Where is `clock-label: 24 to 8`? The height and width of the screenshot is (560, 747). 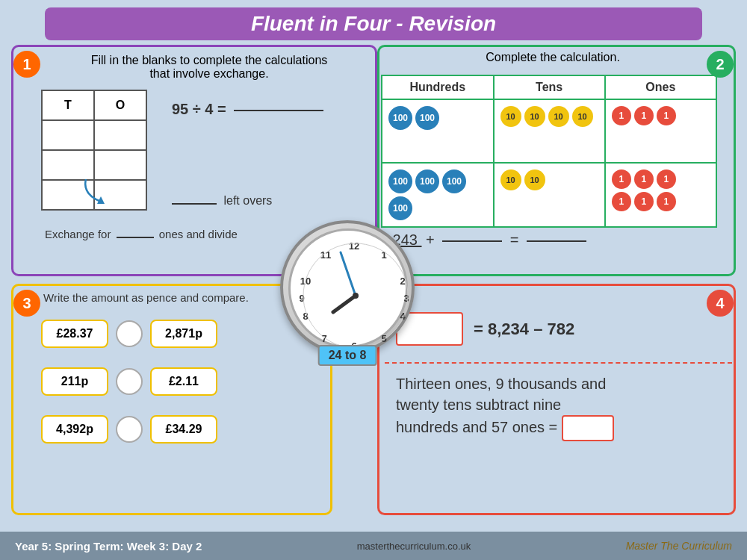 clock-label: 24 to 8 is located at coordinates (348, 355).